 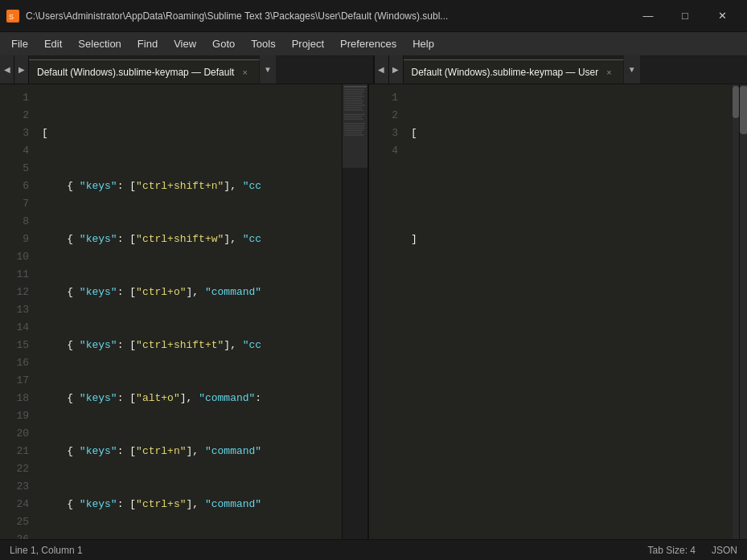 I want to click on status-tab-size: Tab Size: 4, so click(x=672, y=550).